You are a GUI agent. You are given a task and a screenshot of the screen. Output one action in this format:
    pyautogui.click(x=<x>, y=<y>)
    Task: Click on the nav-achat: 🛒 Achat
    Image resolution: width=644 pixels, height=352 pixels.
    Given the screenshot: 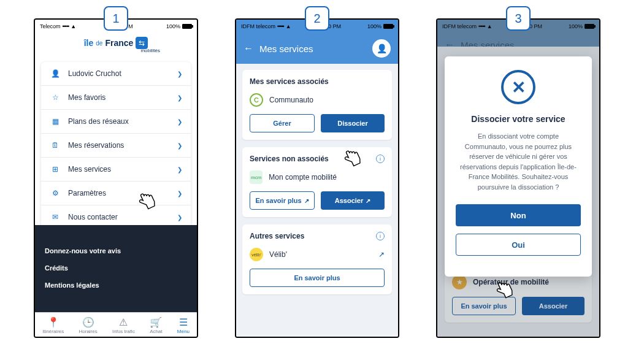 What is the action you would take?
    pyautogui.click(x=156, y=325)
    